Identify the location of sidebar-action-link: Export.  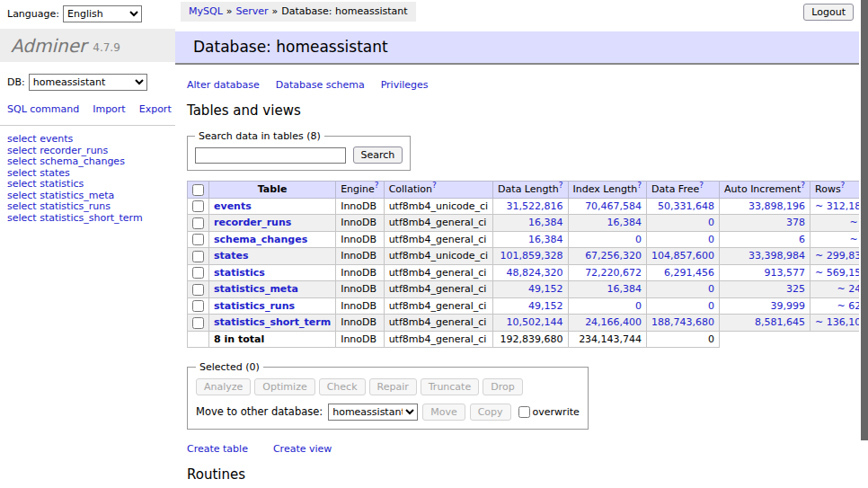
(155, 110).